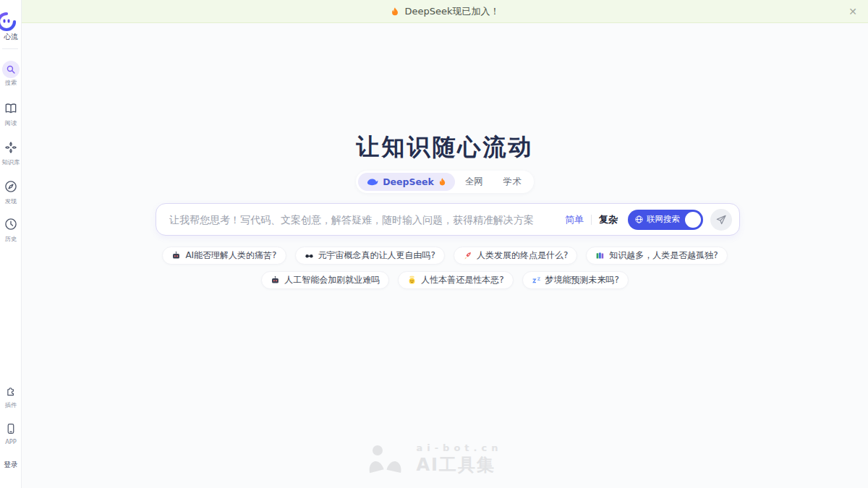 The image size is (868, 488). What do you see at coordinates (608, 220) in the screenshot?
I see `mode-complex-button: 复杂` at bounding box center [608, 220].